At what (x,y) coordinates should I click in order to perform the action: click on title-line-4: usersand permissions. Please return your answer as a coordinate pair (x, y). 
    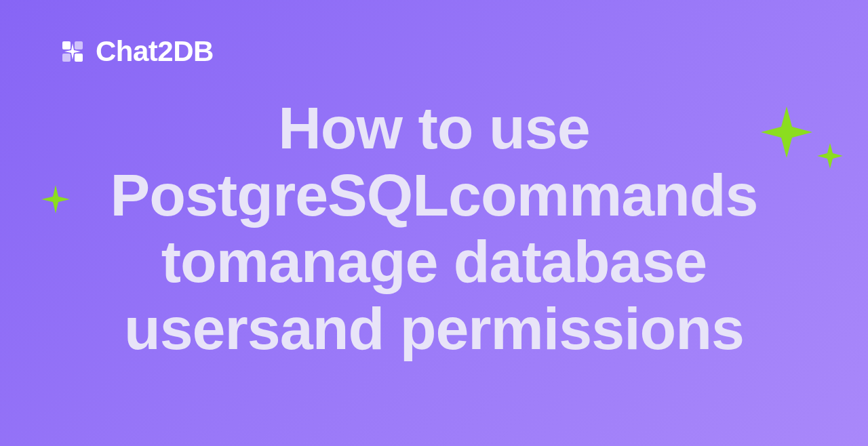
    Looking at the image, I should click on (434, 329).